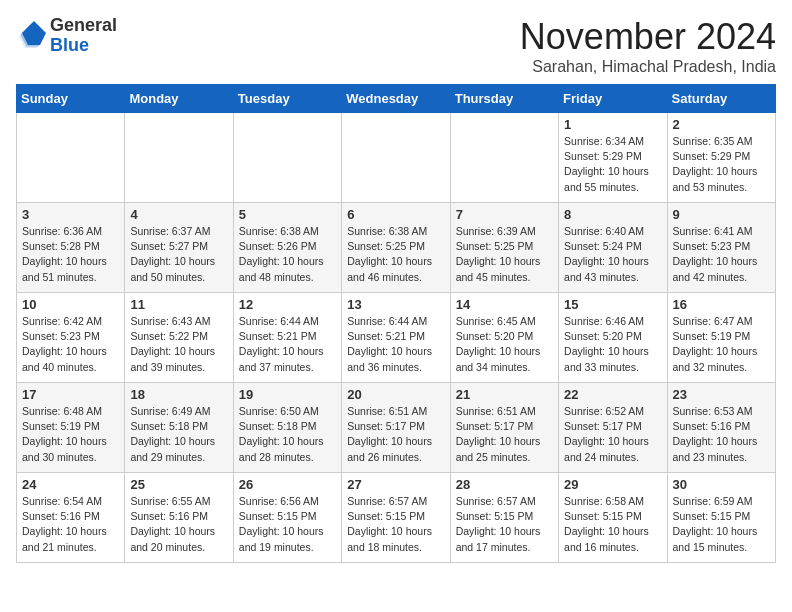 The image size is (792, 612). Describe the element at coordinates (613, 99) in the screenshot. I see `weekday-header-friday: Friday` at that location.